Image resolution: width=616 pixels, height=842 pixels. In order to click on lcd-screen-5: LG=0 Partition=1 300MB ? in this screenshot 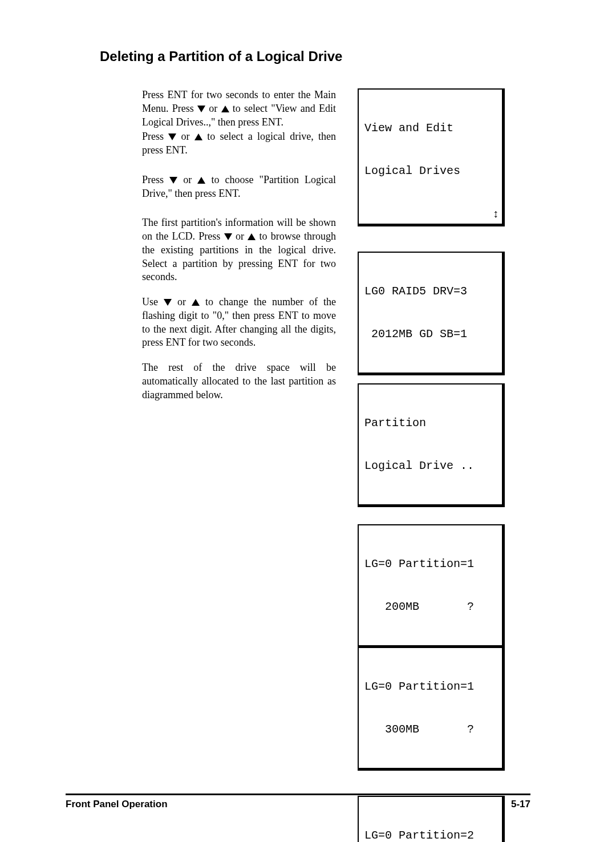, I will do `click(431, 709)`.